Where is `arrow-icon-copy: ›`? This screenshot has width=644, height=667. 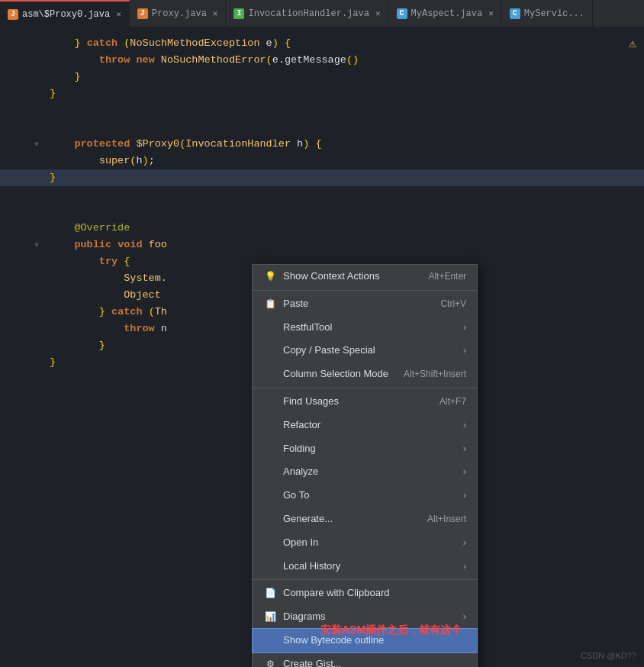 arrow-icon-copy: › is located at coordinates (465, 351).